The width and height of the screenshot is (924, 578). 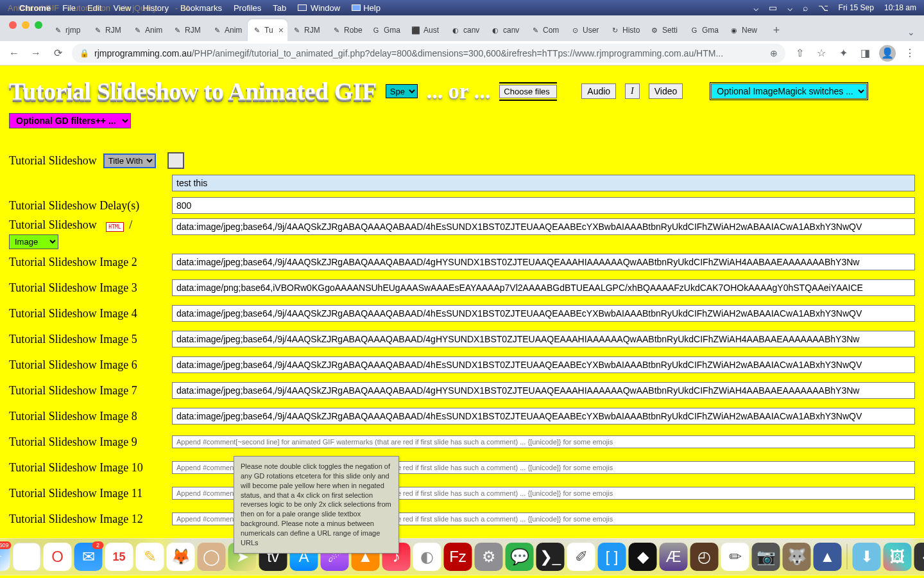 I want to click on image-4-input, so click(x=543, y=313).